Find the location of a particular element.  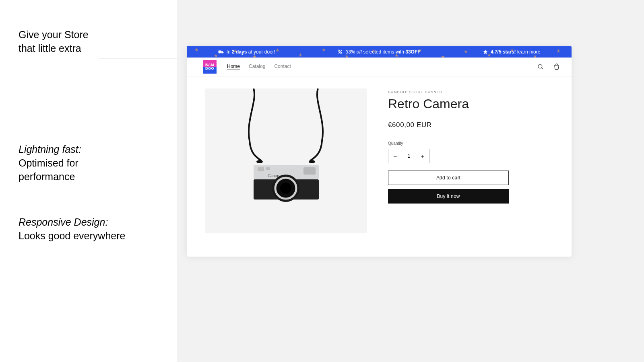

search-icon is located at coordinates (541, 67).